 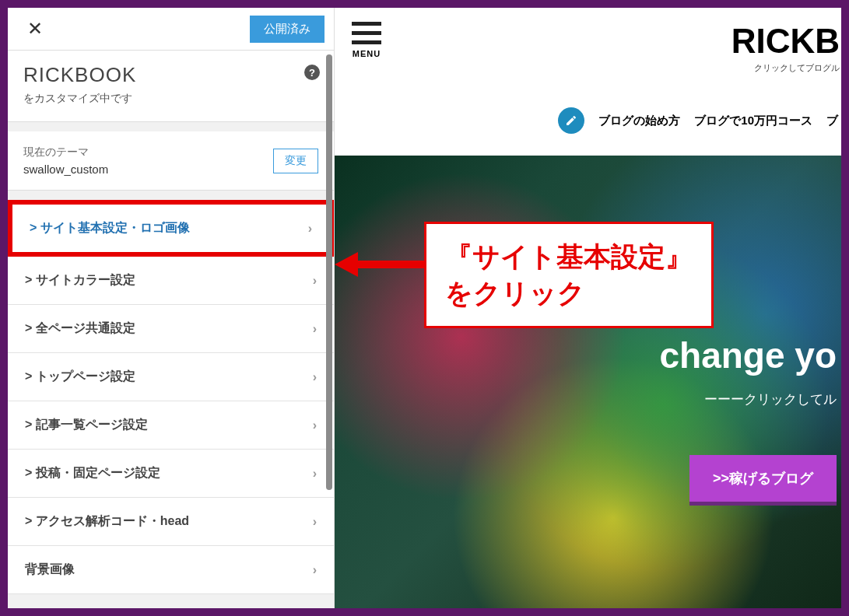 I want to click on logo-area: RICKB クリックしてブログル, so click(x=786, y=48).